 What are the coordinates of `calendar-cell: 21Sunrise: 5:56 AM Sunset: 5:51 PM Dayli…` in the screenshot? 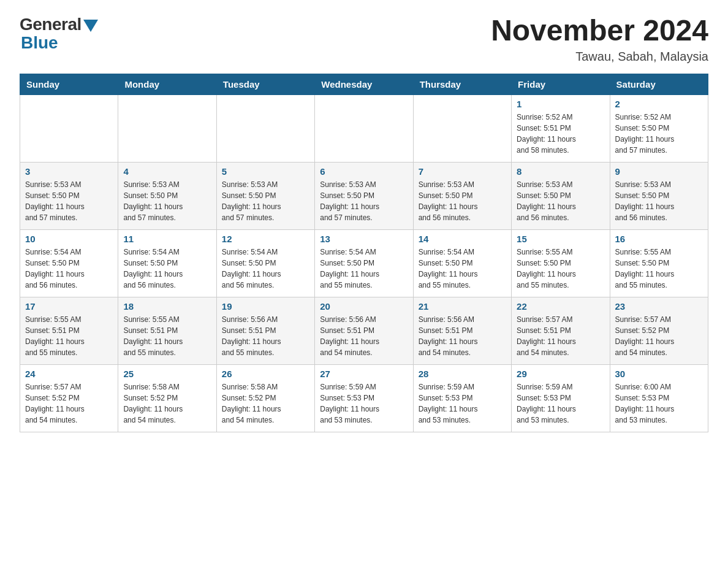 It's located at (462, 331).